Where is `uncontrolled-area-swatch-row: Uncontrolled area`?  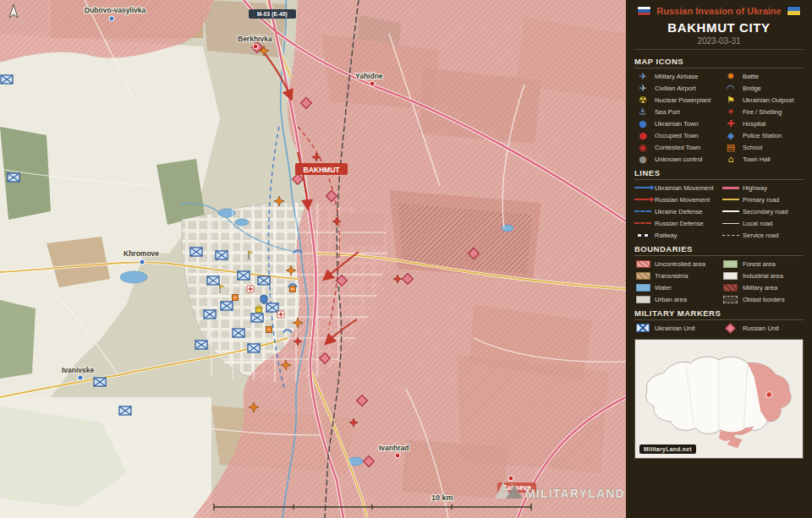
uncontrolled-area-swatch-row: Uncontrolled area is located at coordinates (678, 264).